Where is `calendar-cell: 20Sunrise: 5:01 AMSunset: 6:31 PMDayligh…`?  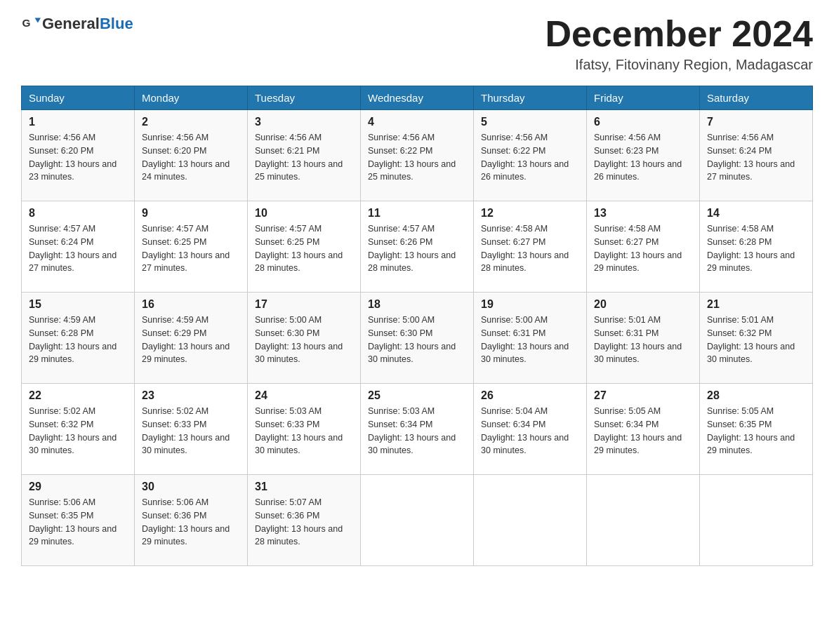 calendar-cell: 20Sunrise: 5:01 AMSunset: 6:31 PMDayligh… is located at coordinates (643, 338).